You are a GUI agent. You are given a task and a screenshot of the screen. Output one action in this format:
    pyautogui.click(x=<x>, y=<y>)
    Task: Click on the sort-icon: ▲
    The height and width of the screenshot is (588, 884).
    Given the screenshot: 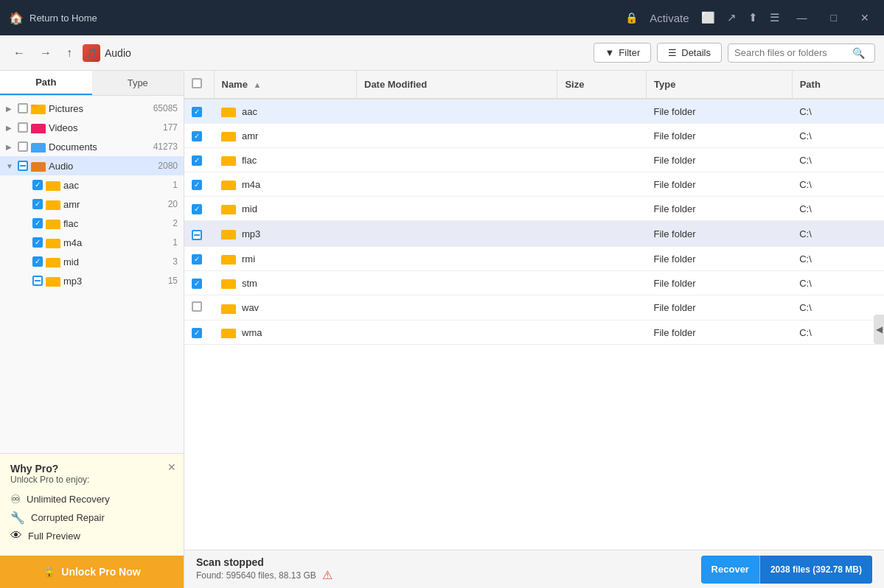 What is the action you would take?
    pyautogui.click(x=258, y=85)
    